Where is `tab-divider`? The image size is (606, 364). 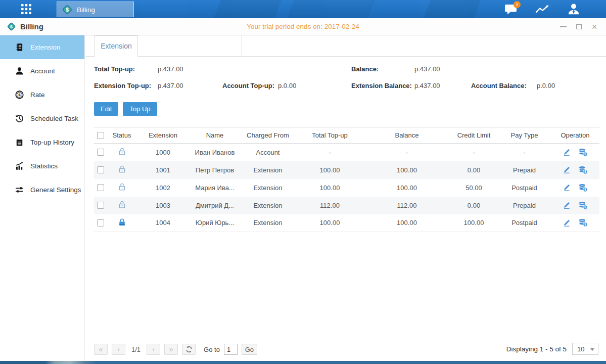
tab-divider is located at coordinates (242, 46).